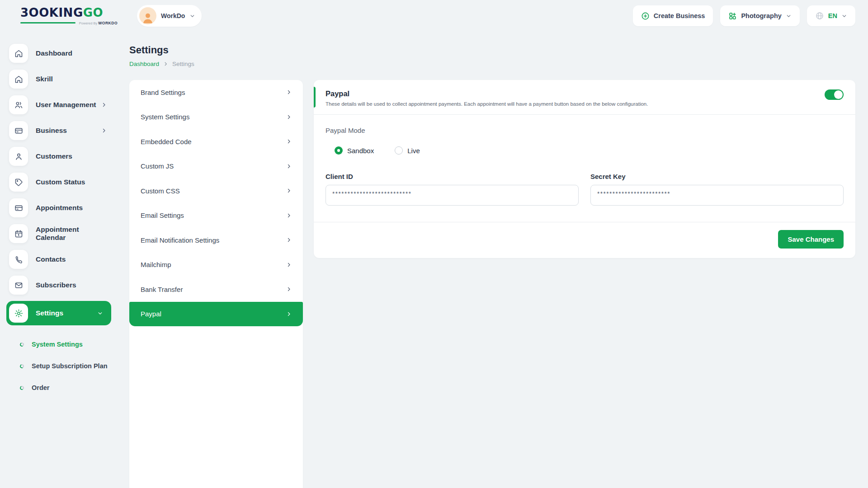 The image size is (868, 488). Describe the element at coordinates (339, 150) in the screenshot. I see `radio-checked-icon` at that location.